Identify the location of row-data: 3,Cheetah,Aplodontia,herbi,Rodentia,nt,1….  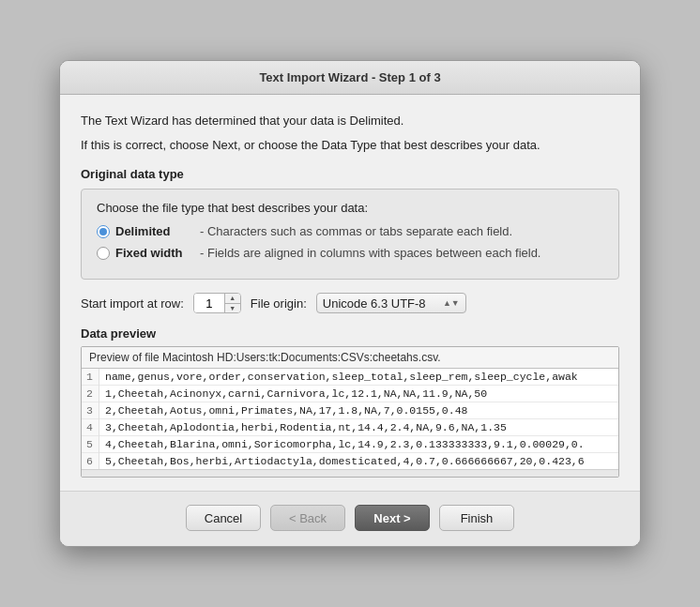
(358, 428).